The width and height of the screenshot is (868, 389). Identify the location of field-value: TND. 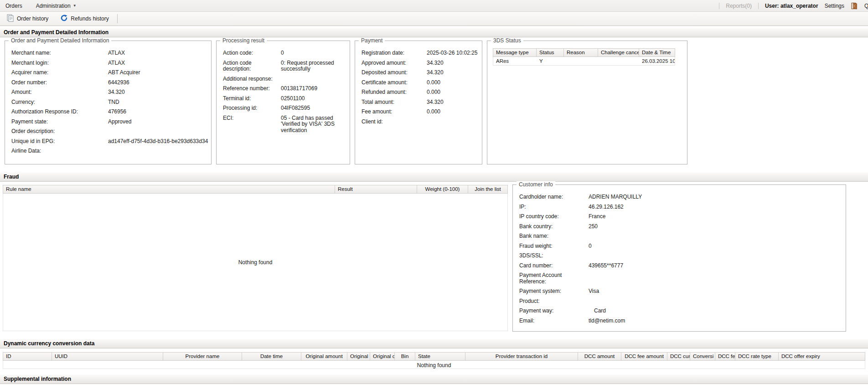
(114, 102).